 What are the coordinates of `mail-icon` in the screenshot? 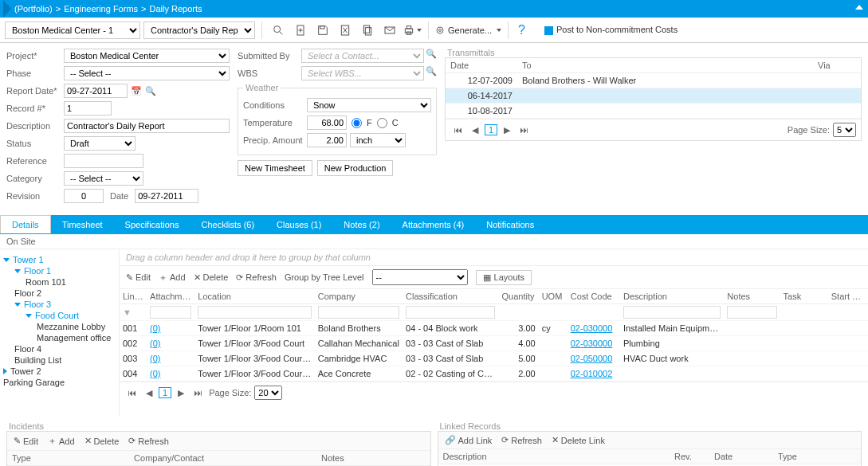 It's located at (390, 30).